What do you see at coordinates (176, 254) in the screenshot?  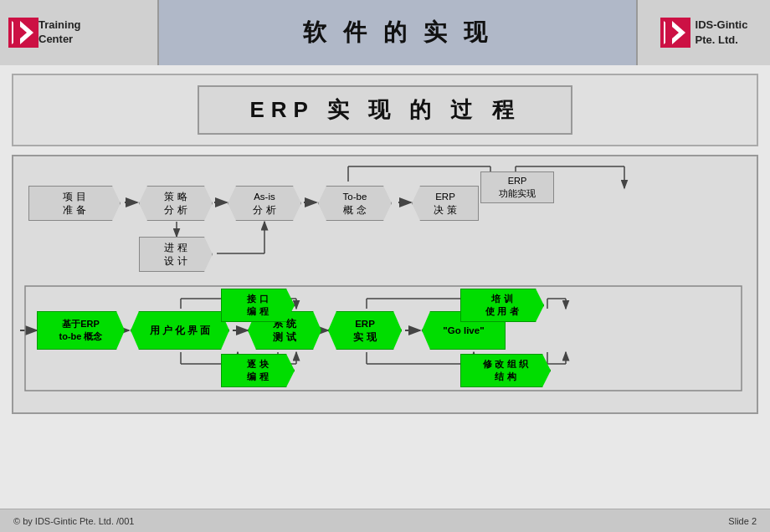 I see `box-jincheng: 进 程设 计` at bounding box center [176, 254].